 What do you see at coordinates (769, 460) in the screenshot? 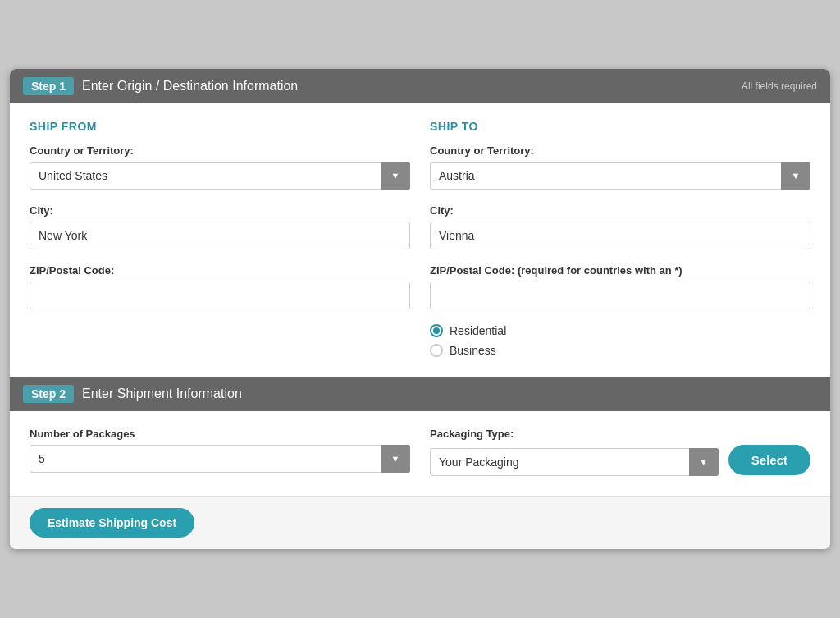
I see `select-button: Select` at bounding box center [769, 460].